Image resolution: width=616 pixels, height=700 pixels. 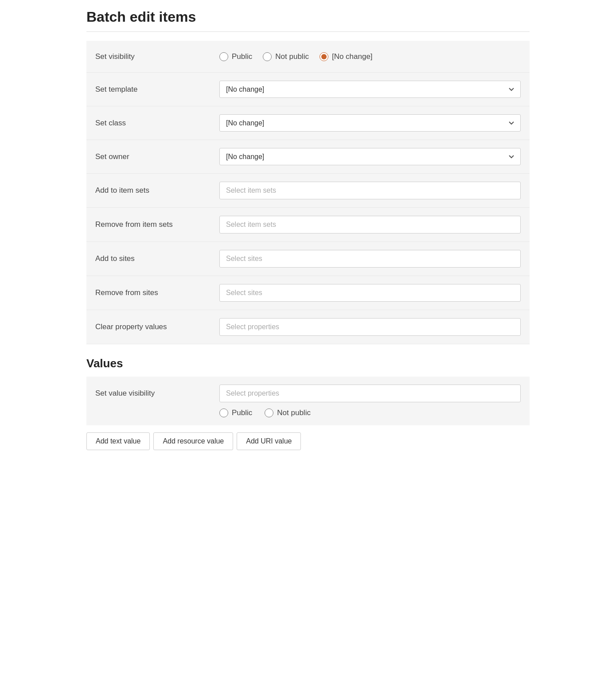 What do you see at coordinates (308, 401) in the screenshot?
I see `set-value-visibility-row: Set value visibility Public Not public` at bounding box center [308, 401].